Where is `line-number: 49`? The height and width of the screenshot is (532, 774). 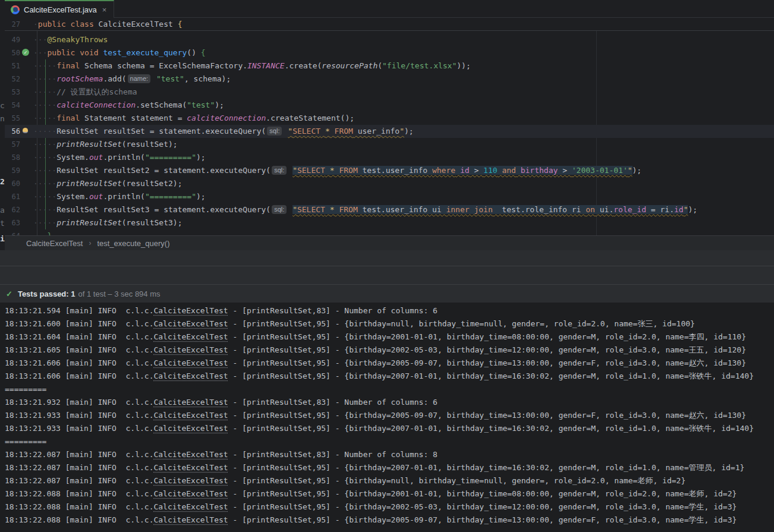 line-number: 49 is located at coordinates (12, 40).